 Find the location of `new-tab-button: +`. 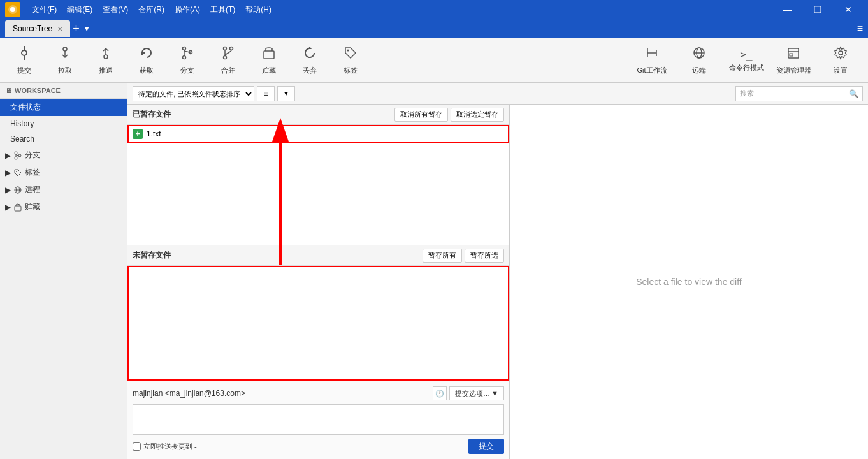

new-tab-button: + is located at coordinates (76, 29).